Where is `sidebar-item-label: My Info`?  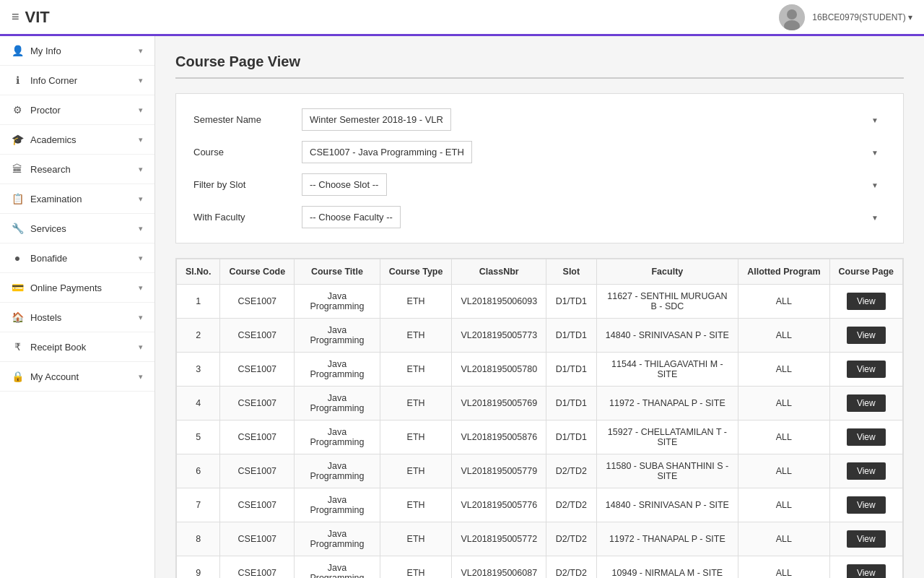 sidebar-item-label: My Info is located at coordinates (46, 51).